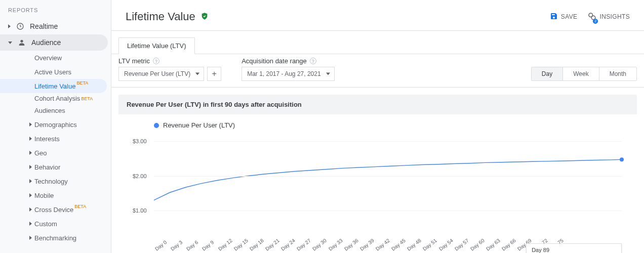  What do you see at coordinates (574, 250) in the screenshot?
I see `tooltip-day-label: Day 89` at bounding box center [574, 250].